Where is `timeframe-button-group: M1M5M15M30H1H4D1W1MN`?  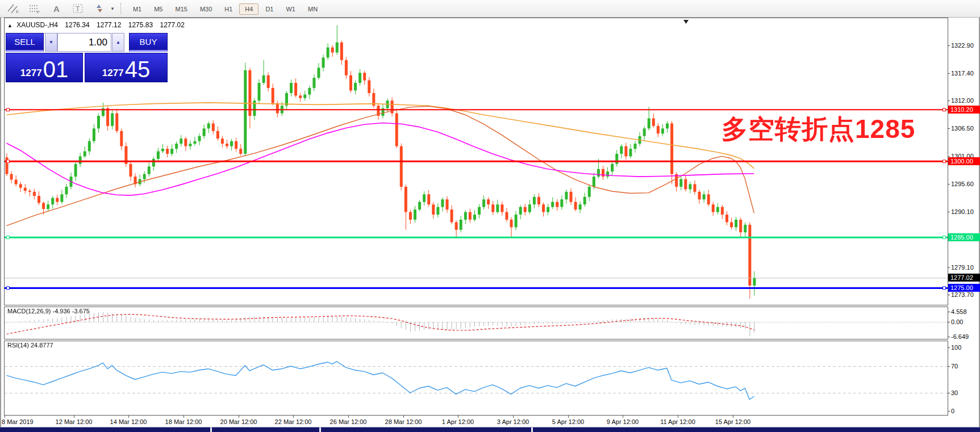 timeframe-button-group: M1M5M15M30H1H4D1W1MN is located at coordinates (226, 9).